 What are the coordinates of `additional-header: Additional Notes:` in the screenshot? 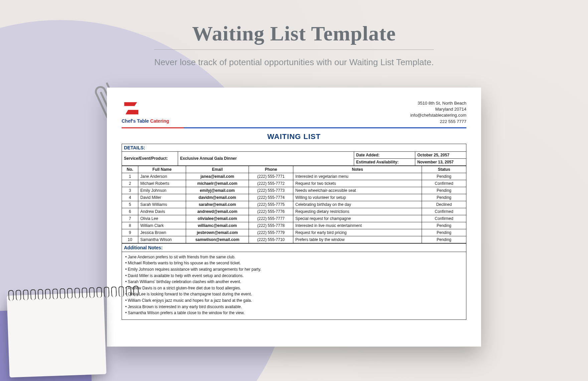 It's located at (294, 247).